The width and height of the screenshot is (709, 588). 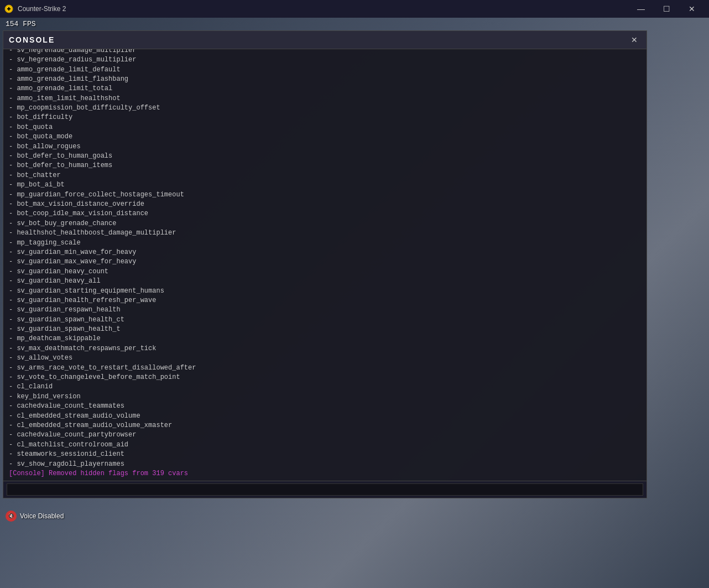 What do you see at coordinates (325, 348) in the screenshot?
I see `console-line: - sv_max_deathmatch_respawns_per_tick` at bounding box center [325, 348].